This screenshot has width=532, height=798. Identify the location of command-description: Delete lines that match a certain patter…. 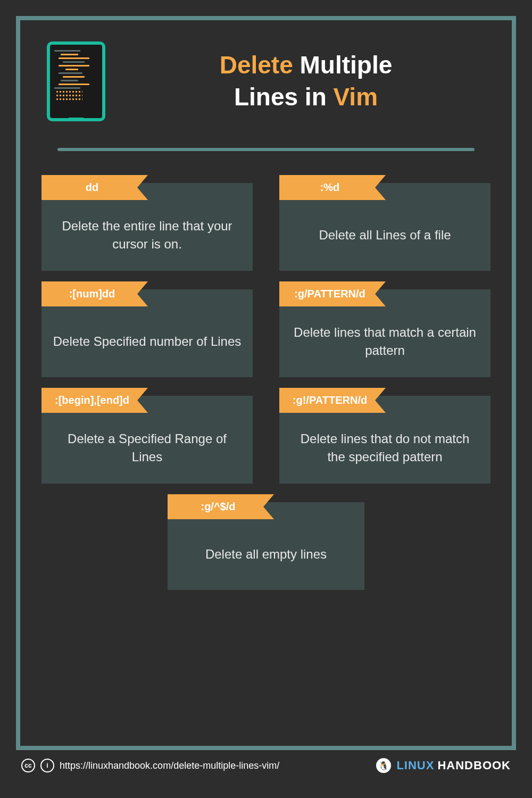
(385, 342).